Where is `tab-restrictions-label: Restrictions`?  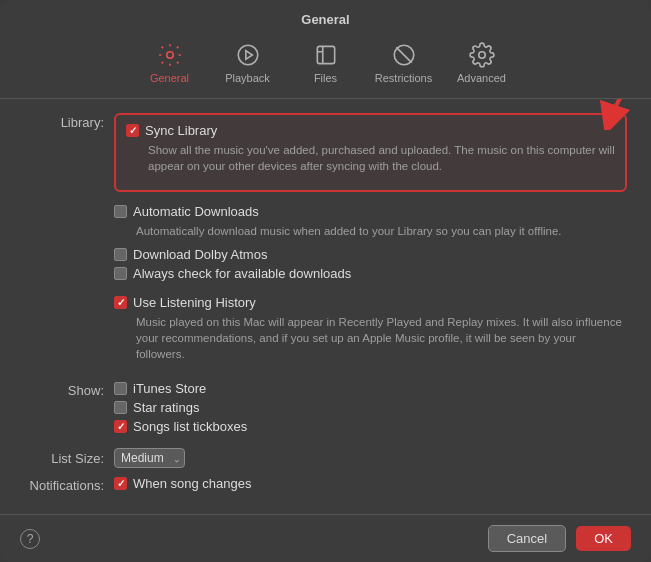
tab-restrictions-label: Restrictions is located at coordinates (404, 78).